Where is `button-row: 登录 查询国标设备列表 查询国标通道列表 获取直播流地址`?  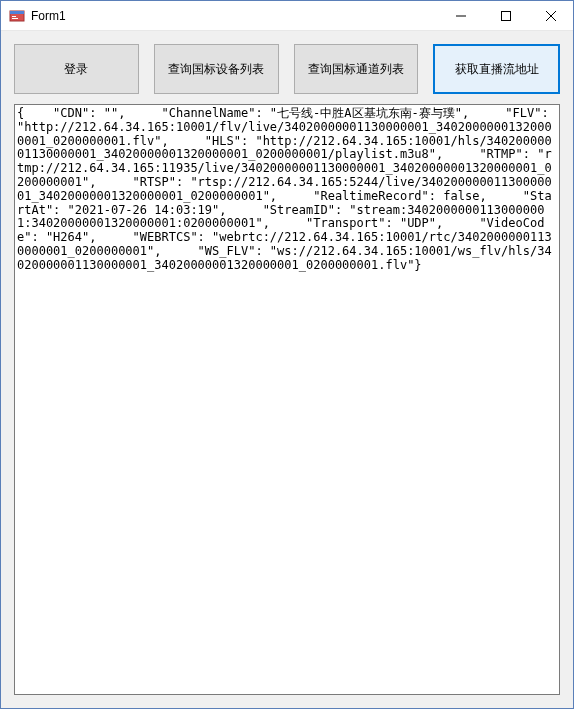 button-row: 登录 查询国标设备列表 查询国标通道列表 获取直播流地址 is located at coordinates (287, 69).